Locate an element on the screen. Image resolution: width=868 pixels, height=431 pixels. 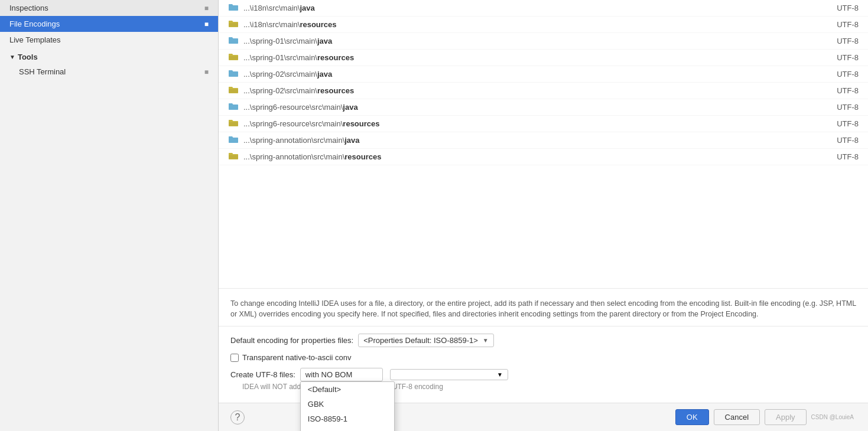
settings-area: Default encoding for properties files: <… is located at coordinates (544, 364).